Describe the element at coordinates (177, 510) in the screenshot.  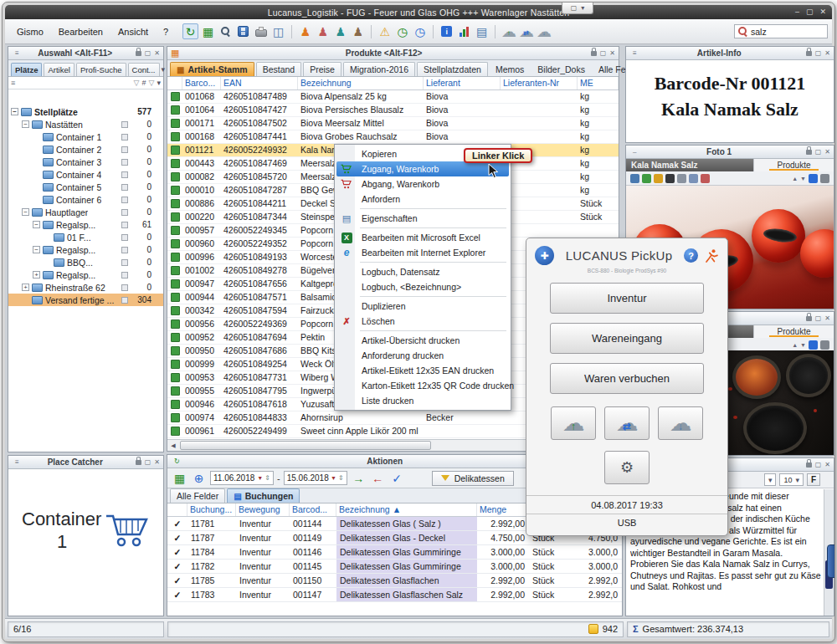
I see `column-header-blank` at that location.